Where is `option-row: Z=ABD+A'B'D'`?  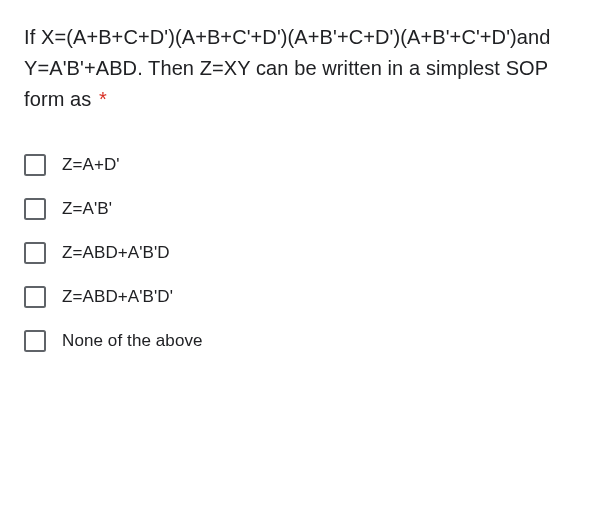
option-row: Z=ABD+A'B'D' is located at coordinates (296, 297).